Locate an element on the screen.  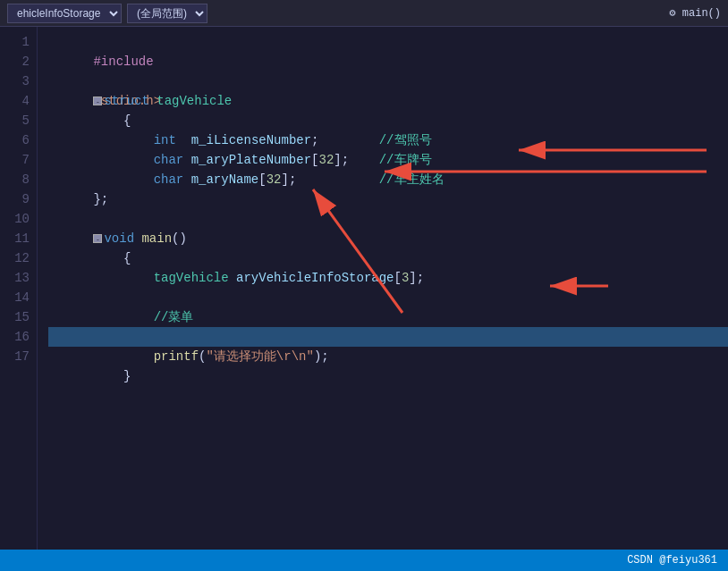
code-line-15: int iInput; is located at coordinates (388, 317).